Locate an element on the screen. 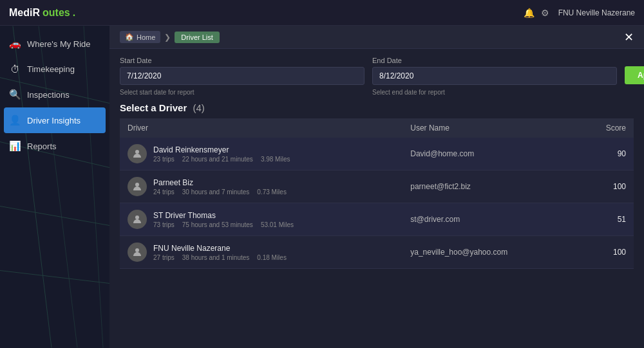  app-logo: MediRoutes. is located at coordinates (43, 13).